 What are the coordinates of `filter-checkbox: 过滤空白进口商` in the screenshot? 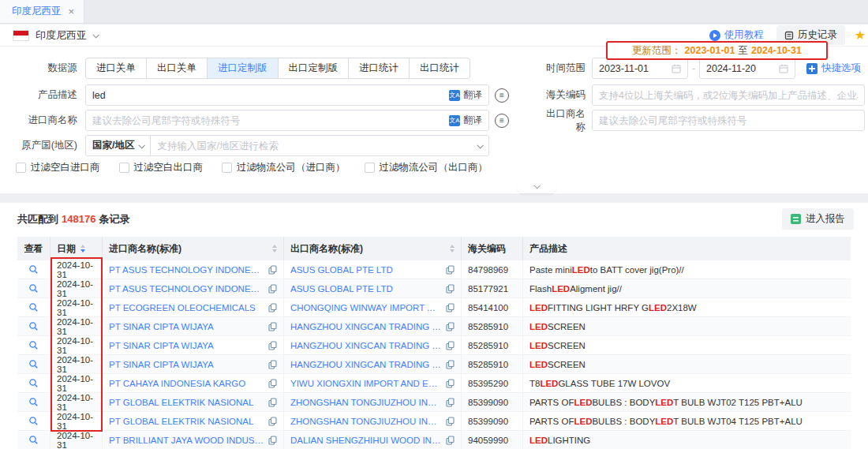 It's located at (58, 167).